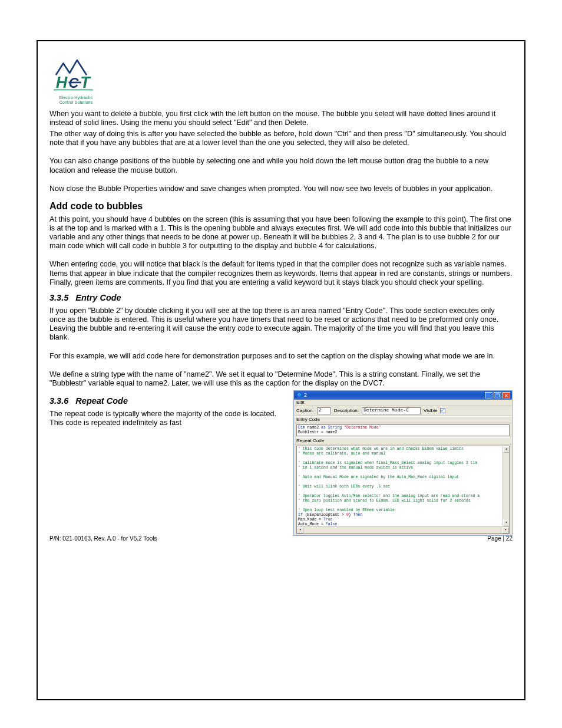 The height and width of the screenshot is (728, 562). Describe the element at coordinates (403, 403) in the screenshot. I see `menu-edit: Edit` at that location.